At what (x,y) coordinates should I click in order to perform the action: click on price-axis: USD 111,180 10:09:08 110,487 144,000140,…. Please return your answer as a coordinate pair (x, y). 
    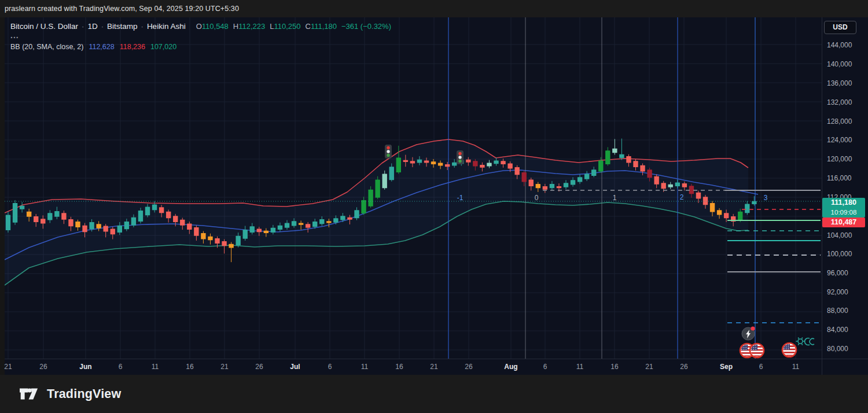
    Looking at the image, I should click on (845, 188).